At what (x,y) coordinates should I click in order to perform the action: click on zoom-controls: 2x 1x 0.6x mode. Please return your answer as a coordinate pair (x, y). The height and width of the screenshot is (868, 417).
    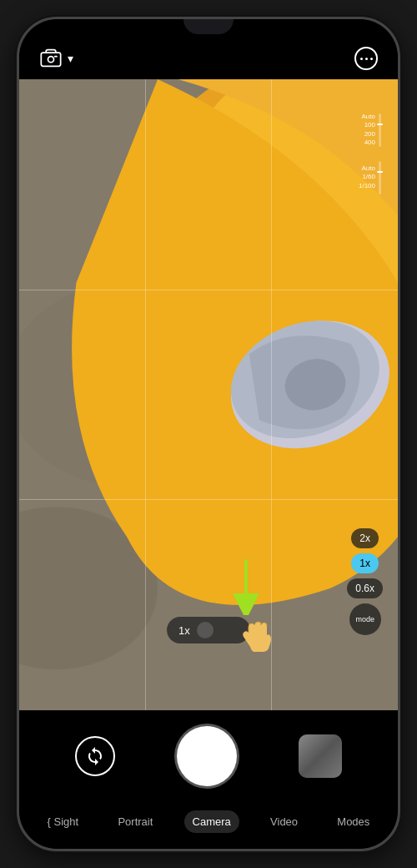
    Looking at the image, I should click on (365, 582).